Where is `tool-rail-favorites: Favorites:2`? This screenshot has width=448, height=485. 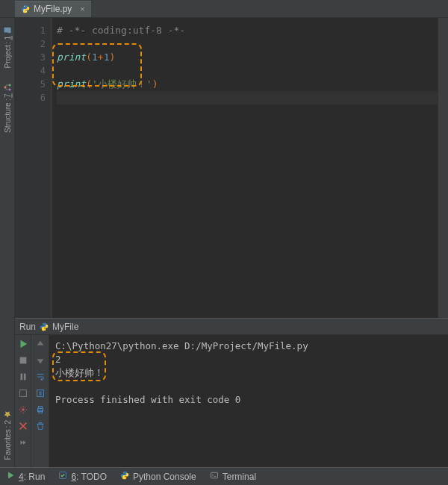
tool-rail-favorites: Favorites:2 is located at coordinates (7, 434).